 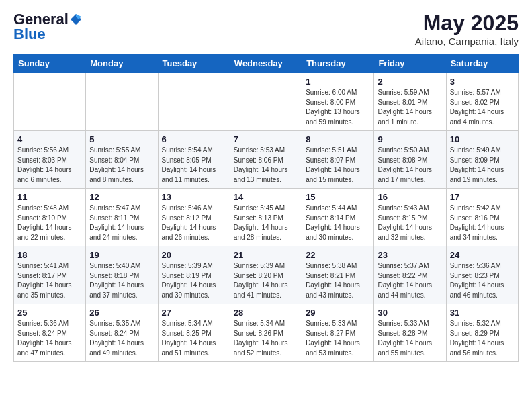 I want to click on calendar-cell: 20Sunrise: 5:39 AMSunset: 8:19 PMDayligh…, so click(x=193, y=275).